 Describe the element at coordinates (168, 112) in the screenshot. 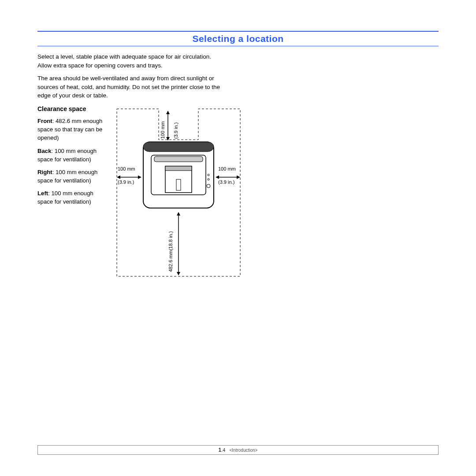

I see `arrow-top-head-up` at that location.